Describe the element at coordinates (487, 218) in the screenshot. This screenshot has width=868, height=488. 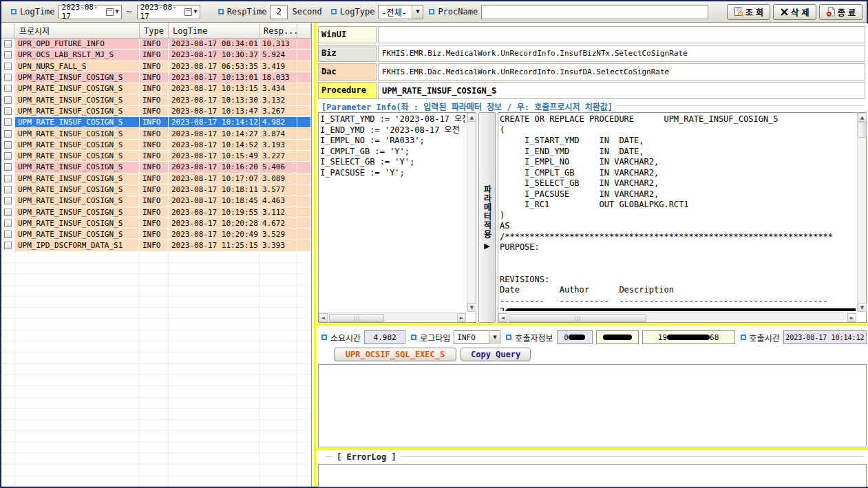
I see `apply-parameter-button: 파라메터적용 ▶` at that location.